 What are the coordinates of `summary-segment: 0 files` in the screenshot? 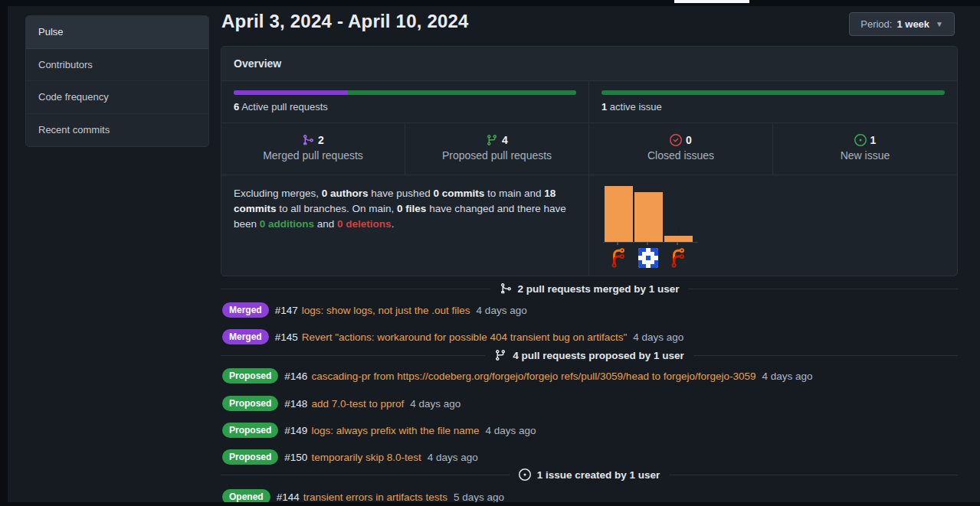 It's located at (411, 208).